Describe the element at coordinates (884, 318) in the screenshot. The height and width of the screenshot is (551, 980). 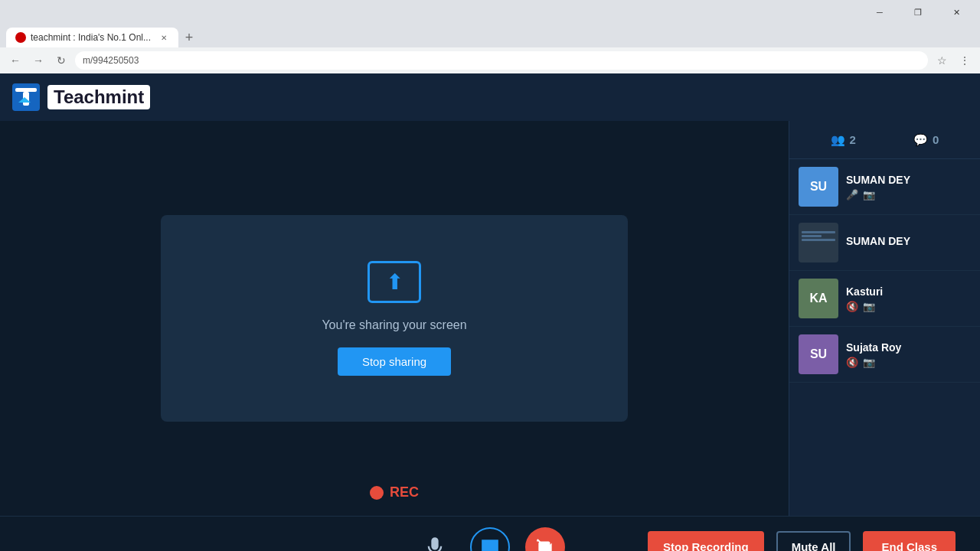
I see `sidebar: 👥 2 💬 0 SU SUMAN DEY 🎤 📷` at that location.